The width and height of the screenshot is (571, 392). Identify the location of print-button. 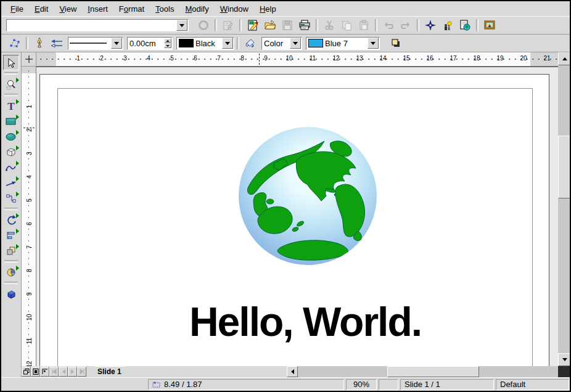
(305, 25).